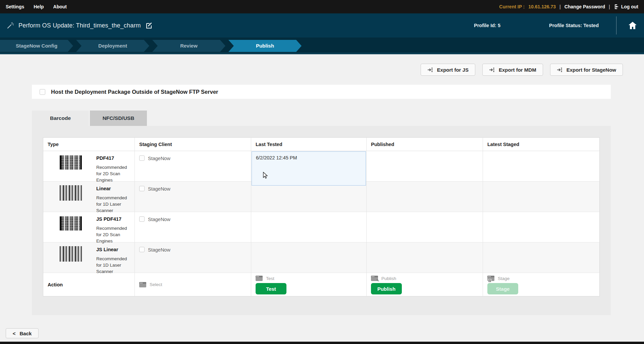 The height and width of the screenshot is (344, 644). Describe the element at coordinates (309, 168) in the screenshot. I see `last-tested-cell: 6/2/2022 12:45 PM` at that location.